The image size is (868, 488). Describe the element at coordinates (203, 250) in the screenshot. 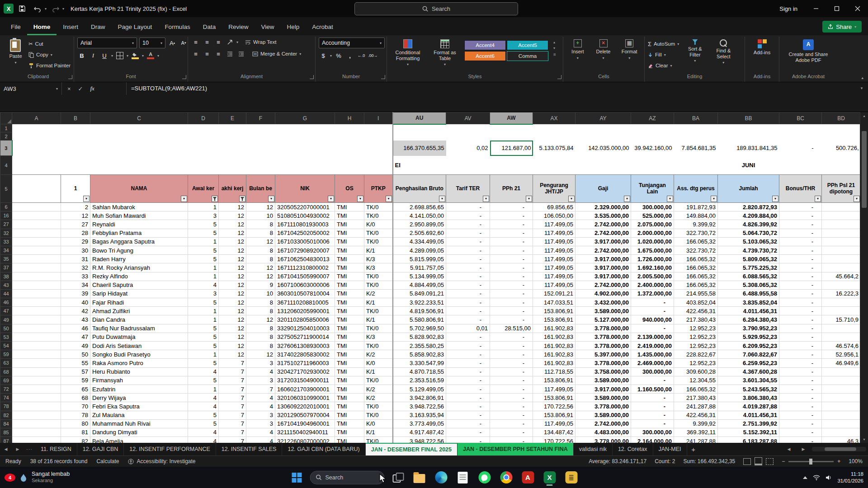

I see `cell-D34: 5` at that location.